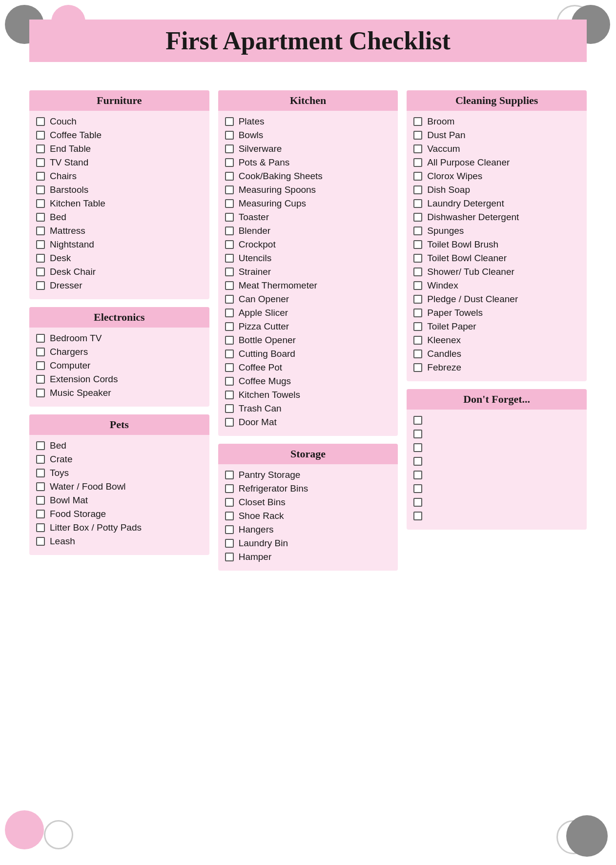 The image size is (616, 865). I want to click on list-item: Mattress, so click(119, 231).